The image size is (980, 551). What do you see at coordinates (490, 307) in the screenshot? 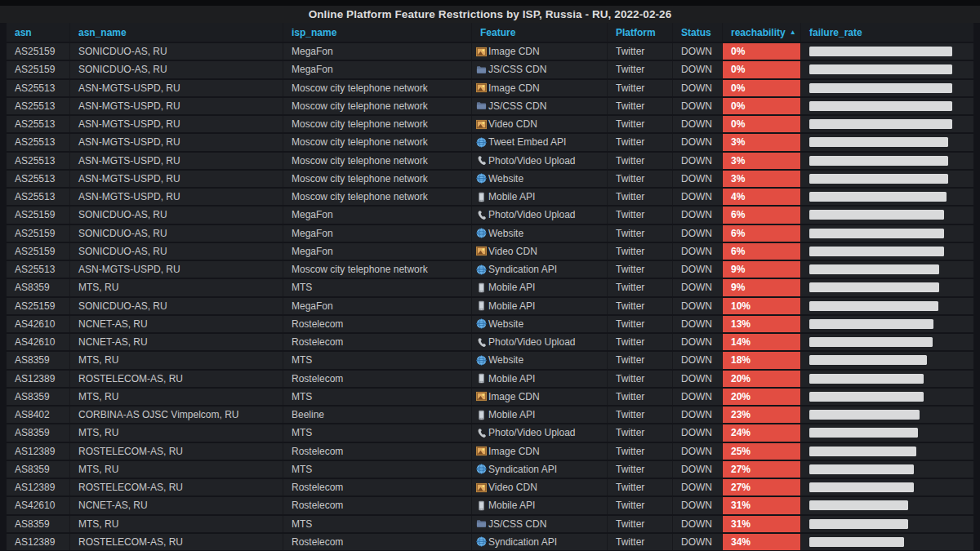
I see `table-row: AS25159 SONICDUO-AS, RU MegaFon Mobile A…` at bounding box center [490, 307].